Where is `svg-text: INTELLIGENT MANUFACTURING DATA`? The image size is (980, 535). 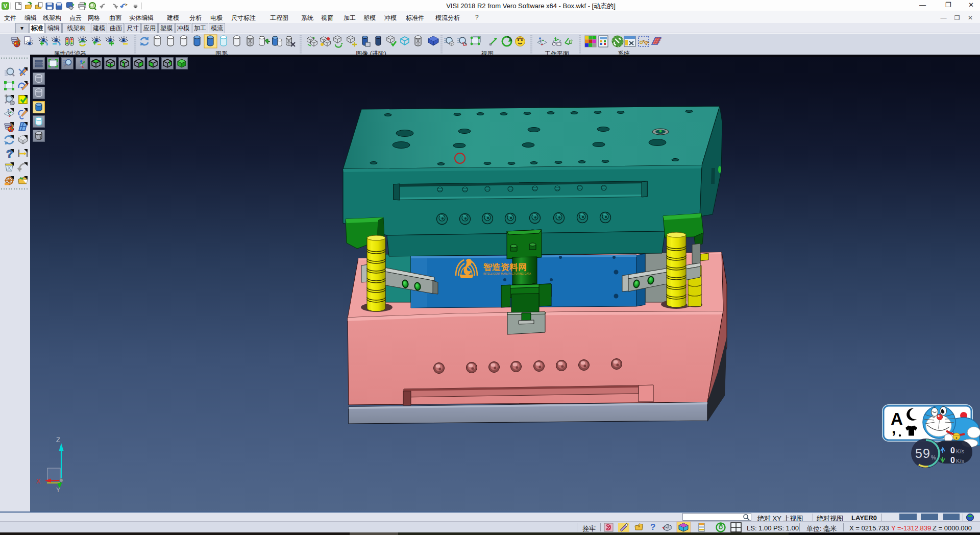
svg-text: INTELLIGENT MANUFACTURING DATA is located at coordinates (507, 274).